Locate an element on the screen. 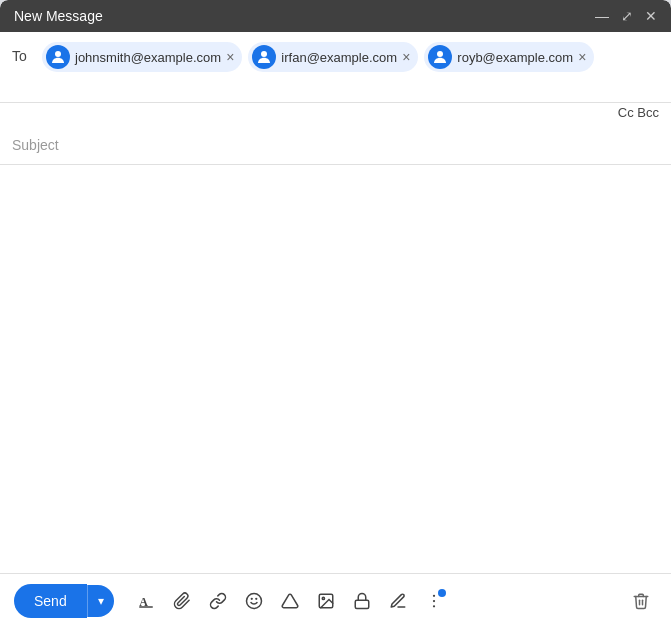 Image resolution: width=671 pixels, height=628 pixels. signature-button is located at coordinates (398, 601).